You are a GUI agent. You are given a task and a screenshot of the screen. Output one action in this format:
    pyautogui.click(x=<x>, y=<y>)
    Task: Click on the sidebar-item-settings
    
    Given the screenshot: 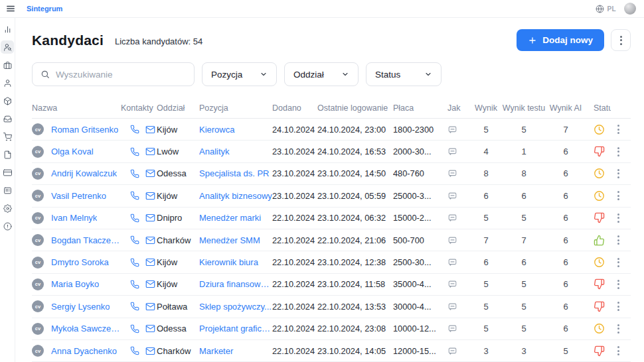 What is the action you would take?
    pyautogui.click(x=7, y=208)
    